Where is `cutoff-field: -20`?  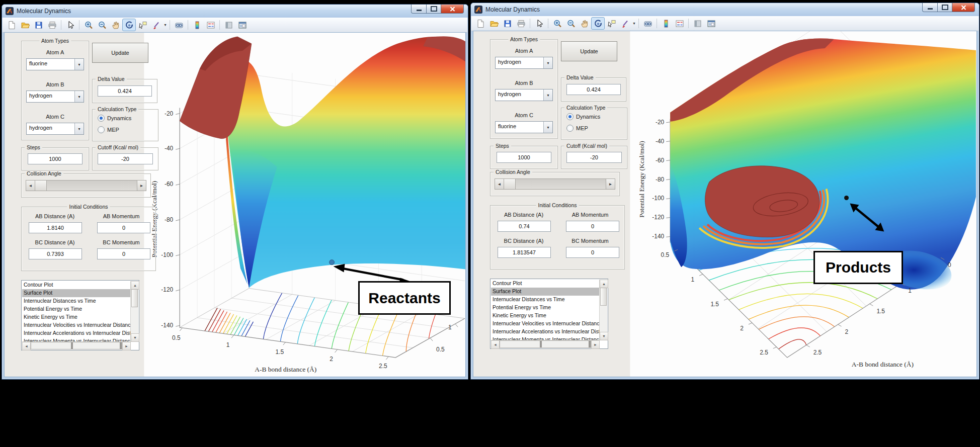 cutoff-field: -20 is located at coordinates (125, 159).